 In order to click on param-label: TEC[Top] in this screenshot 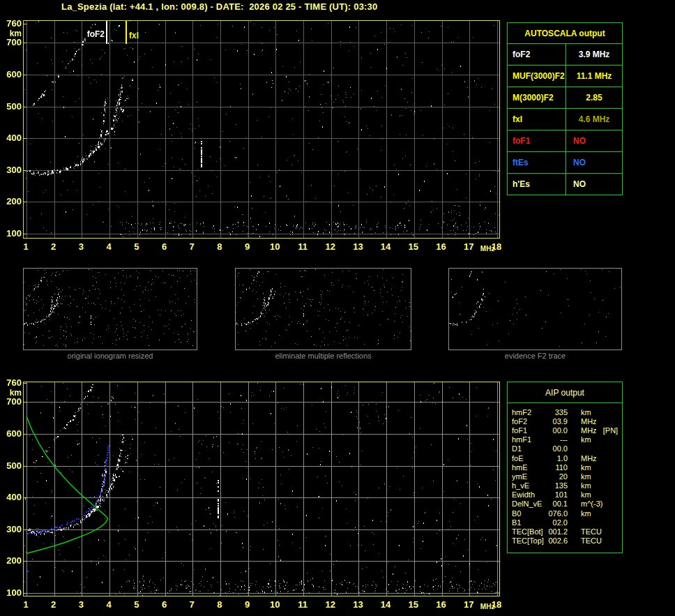, I will do `click(527, 541)`.